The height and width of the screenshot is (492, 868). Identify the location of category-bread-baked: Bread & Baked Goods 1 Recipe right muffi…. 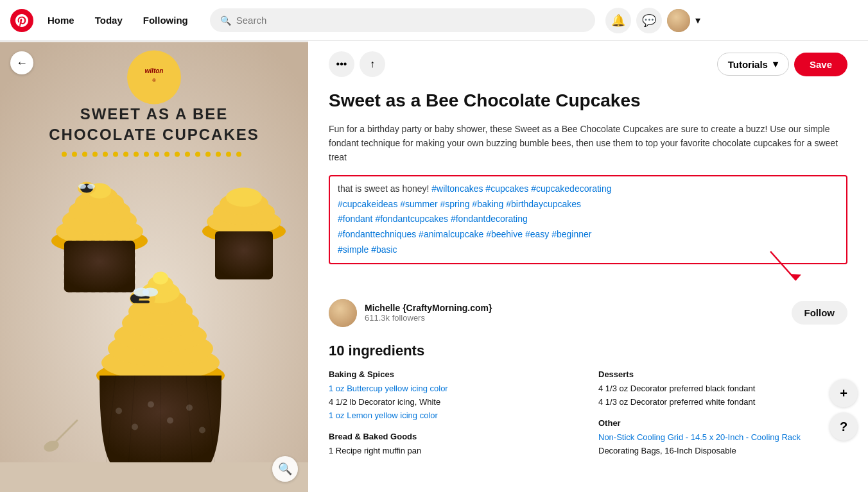
(453, 444).